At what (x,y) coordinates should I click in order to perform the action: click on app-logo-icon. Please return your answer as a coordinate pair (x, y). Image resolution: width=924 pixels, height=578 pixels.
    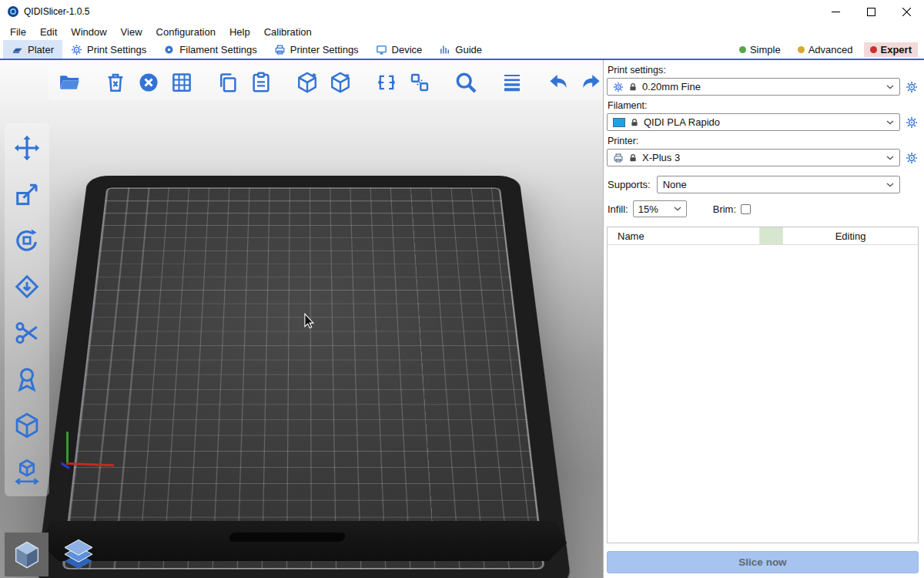
    Looking at the image, I should click on (13, 12).